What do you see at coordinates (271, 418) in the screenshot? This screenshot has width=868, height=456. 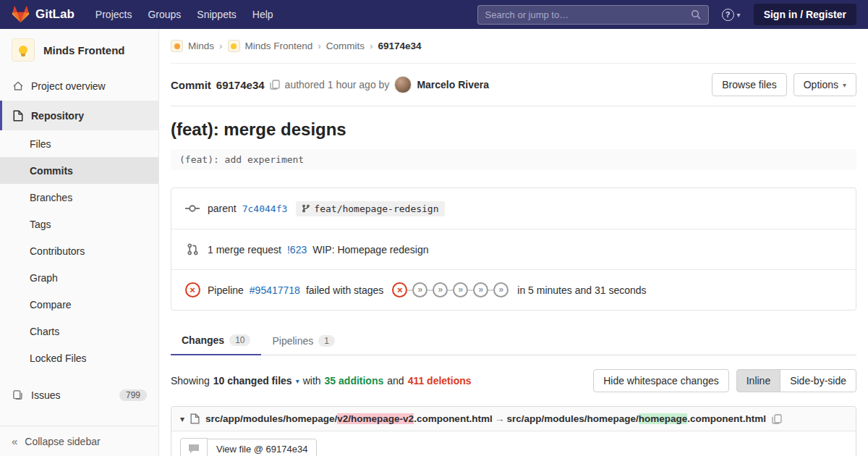 I see `old-path-prefix: src/app/modules/homepage/` at bounding box center [271, 418].